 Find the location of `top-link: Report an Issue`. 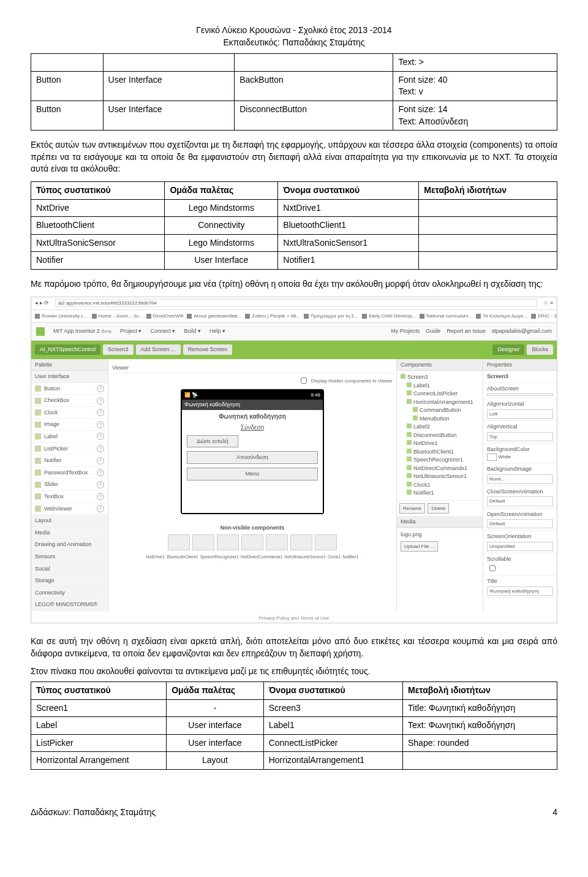

top-link: Report an Issue is located at coordinates (466, 331).